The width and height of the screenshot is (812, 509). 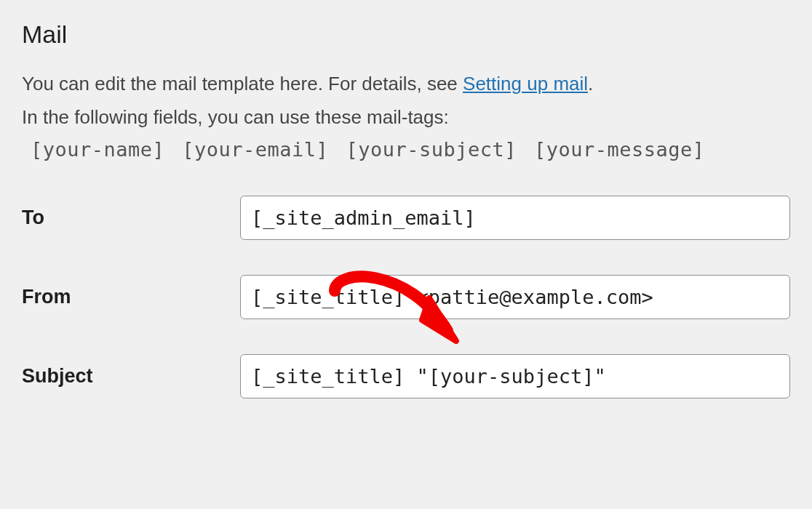 What do you see at coordinates (525, 84) in the screenshot?
I see `setting-up-mail-link: Setting up mail` at bounding box center [525, 84].